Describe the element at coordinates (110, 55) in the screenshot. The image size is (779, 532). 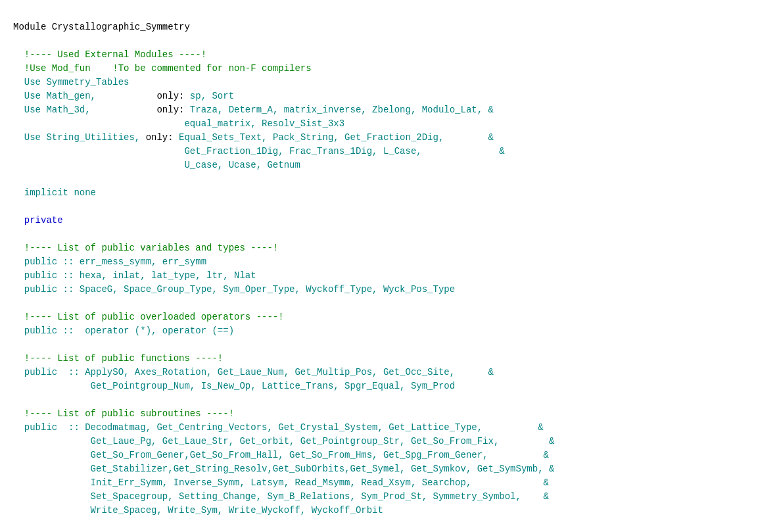
I see `comment-used-ext: !---- Used External Modules ----!` at that location.